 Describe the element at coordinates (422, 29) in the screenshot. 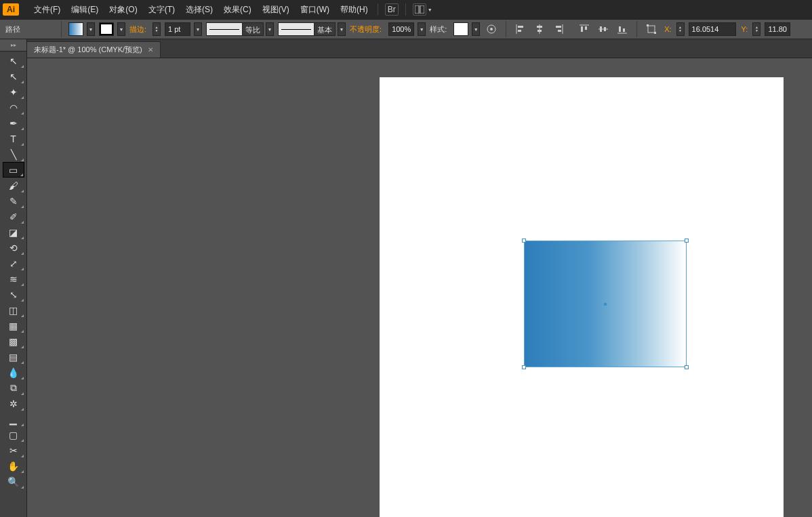

I see `opacity-dropdown-icon: ▼` at that location.